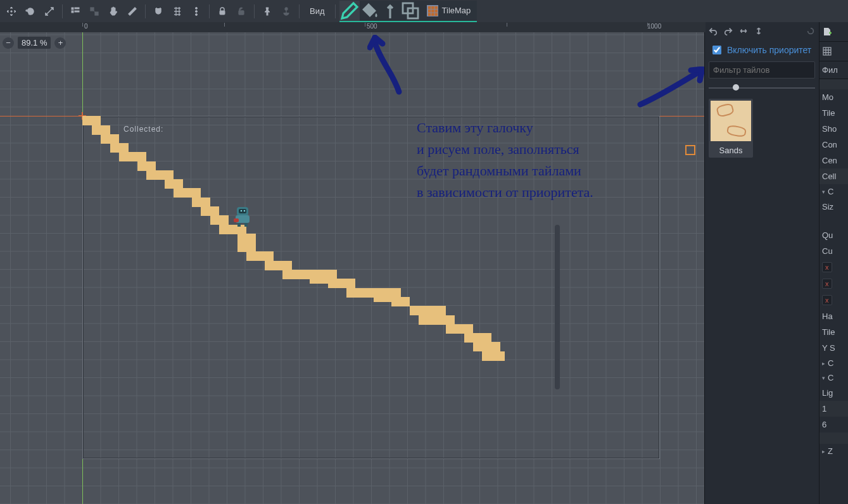 This screenshot has width=848, height=504. I want to click on inspector-section: Y S, so click(833, 348).